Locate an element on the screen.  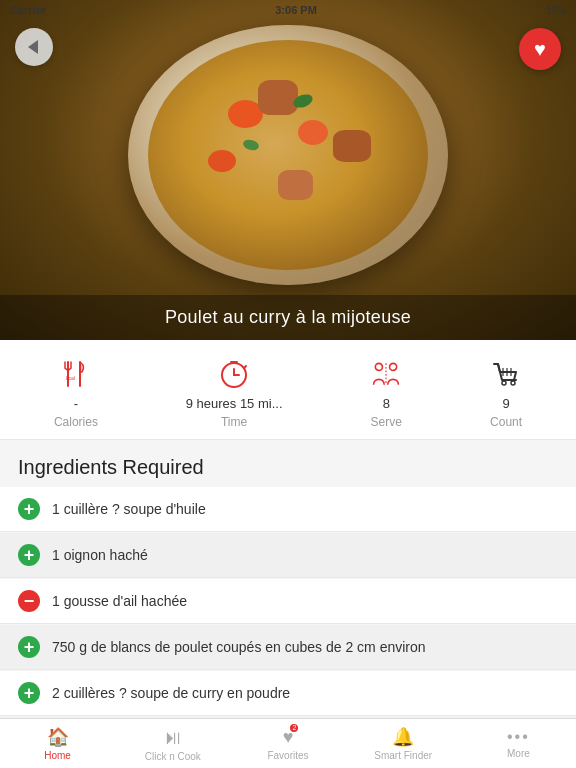
clickncook-tab-label: Click n Cook is located at coordinates (173, 756).